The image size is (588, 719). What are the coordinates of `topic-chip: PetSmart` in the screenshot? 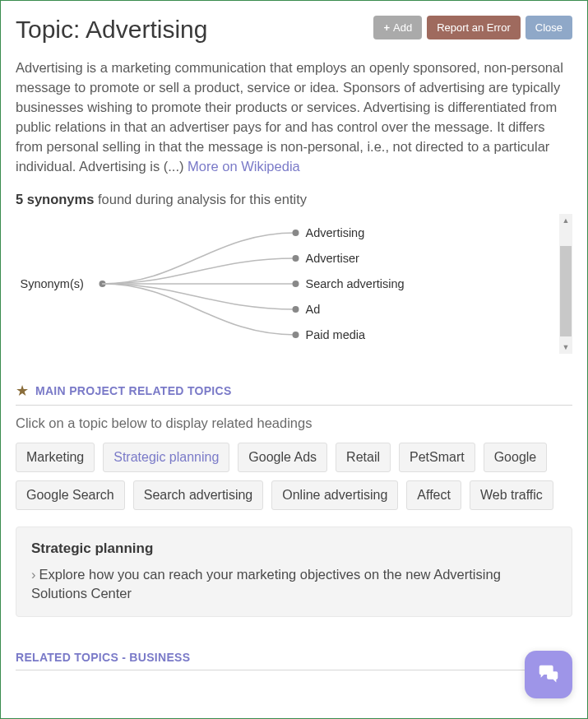 It's located at (438, 457).